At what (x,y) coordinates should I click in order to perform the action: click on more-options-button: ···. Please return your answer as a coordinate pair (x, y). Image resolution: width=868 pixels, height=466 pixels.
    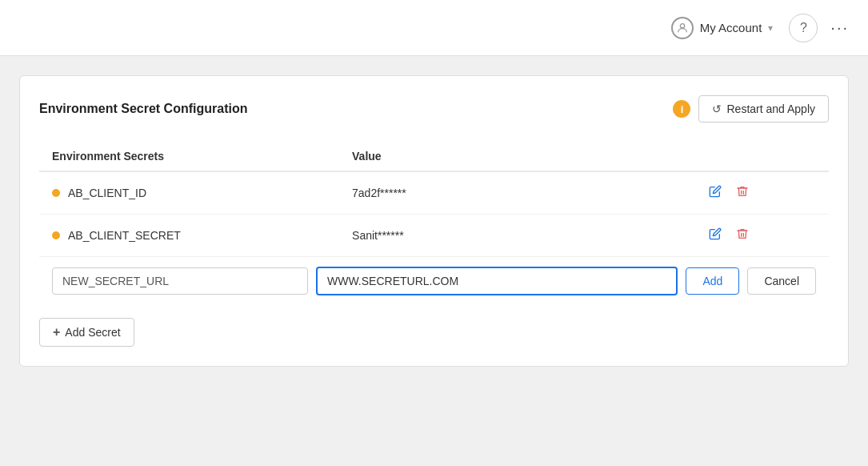
    Looking at the image, I should click on (840, 27).